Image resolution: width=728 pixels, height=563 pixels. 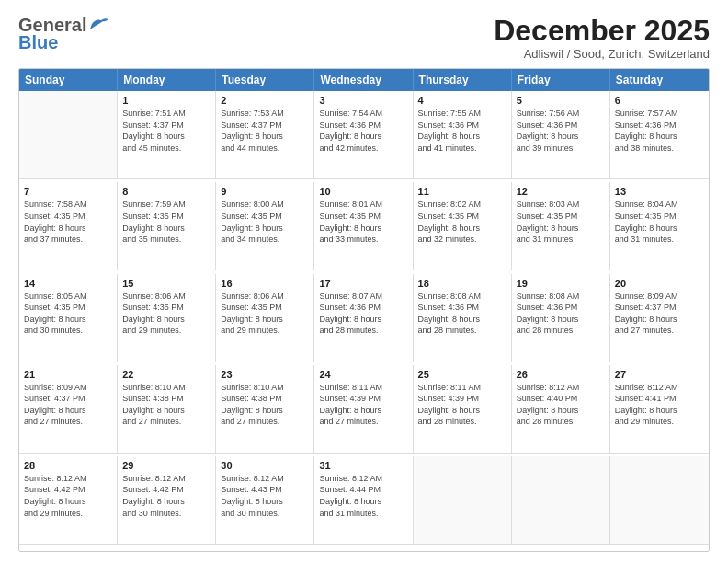 What do you see at coordinates (167, 226) in the screenshot?
I see `day-cell-8: 8Sunrise: 7:59 AMSunset: 4:35 PMDaylight…` at bounding box center [167, 226].